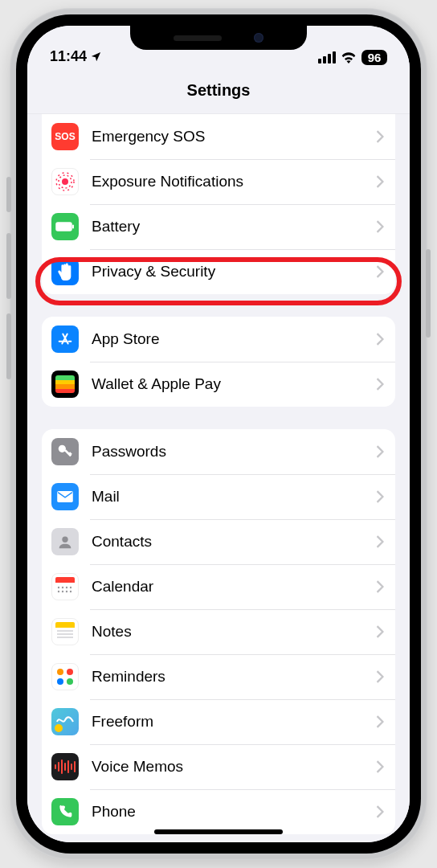 The image size is (437, 868). Describe the element at coordinates (234, 137) in the screenshot. I see `row-label: Emergency SOS` at that location.